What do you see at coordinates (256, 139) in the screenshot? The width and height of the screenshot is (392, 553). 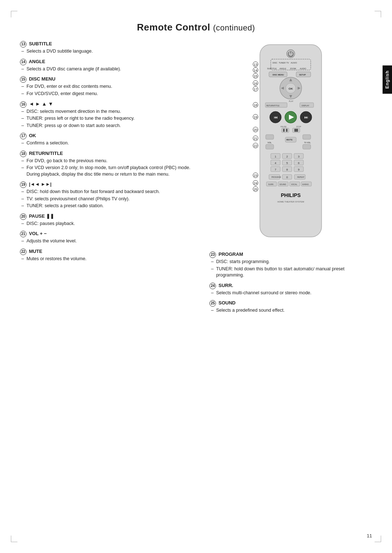 I see `svg-text: 21` at bounding box center [256, 139].